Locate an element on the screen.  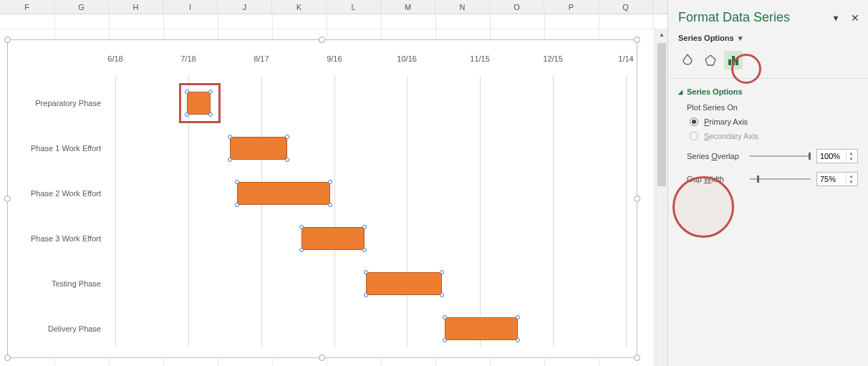
col-header: G is located at coordinates (82, 7).